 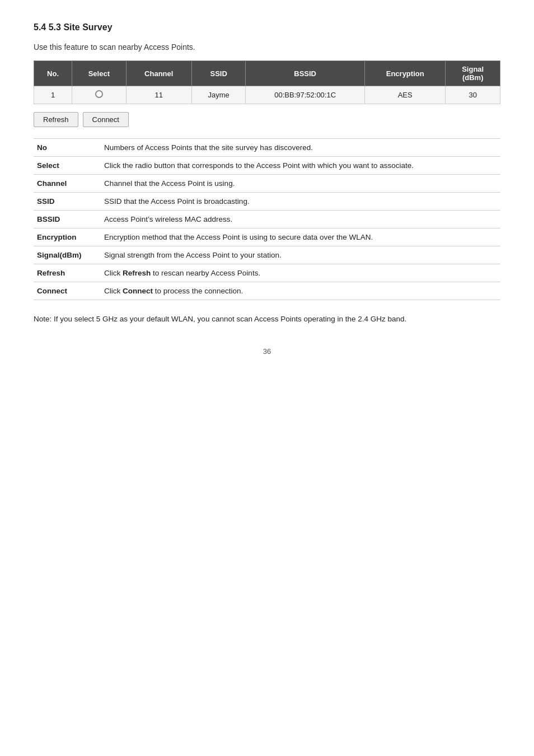 I want to click on desc-definition: Click the radio button that corresponds …, so click(x=301, y=166).